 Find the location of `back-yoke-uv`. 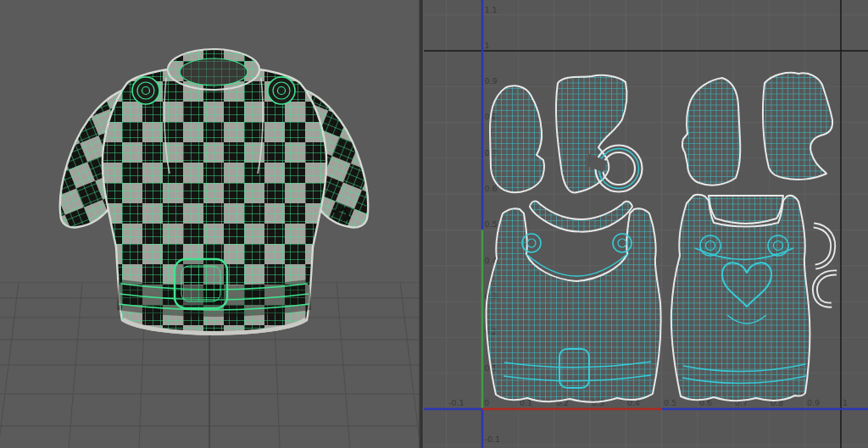

back-yoke-uv is located at coordinates (746, 210).